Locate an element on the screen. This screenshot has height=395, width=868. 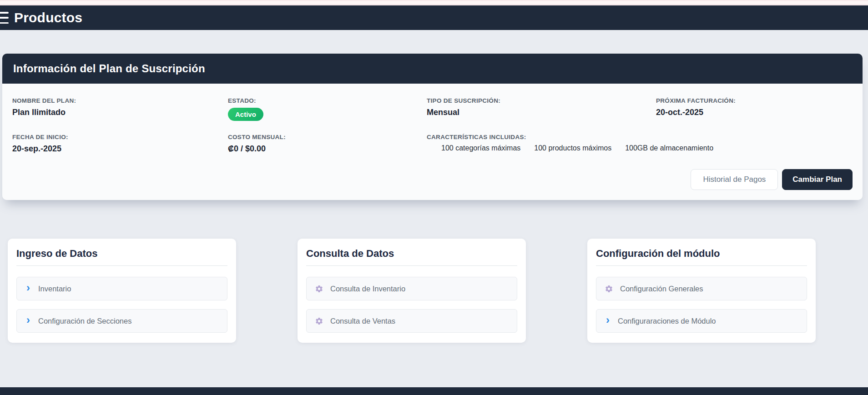
change-plan-button: Cambiar Plan is located at coordinates (817, 180).